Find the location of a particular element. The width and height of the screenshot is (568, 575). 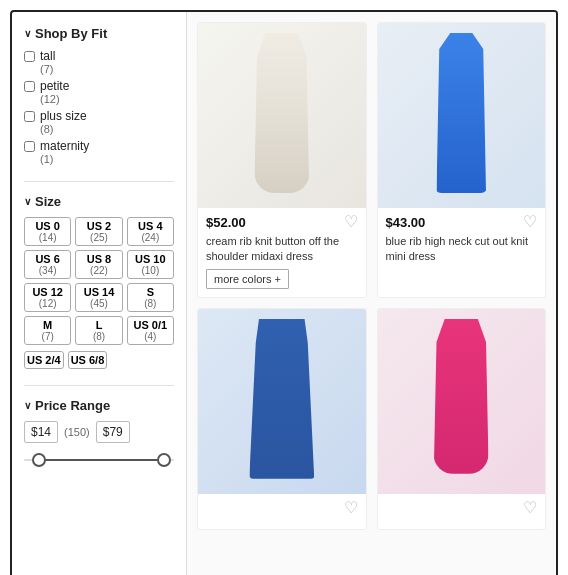

product-price-row-2: $43.00 ♡ is located at coordinates (462, 222).